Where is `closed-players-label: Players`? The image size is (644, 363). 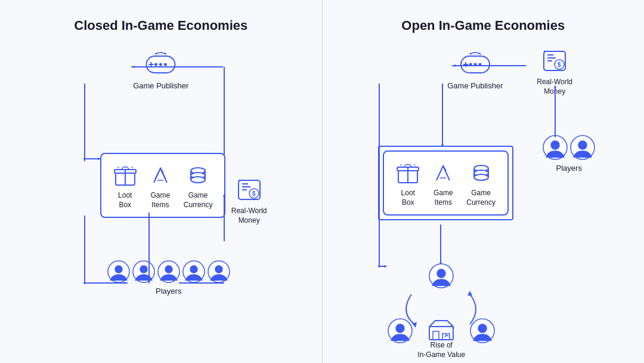
closed-players-label: Players is located at coordinates (168, 291).